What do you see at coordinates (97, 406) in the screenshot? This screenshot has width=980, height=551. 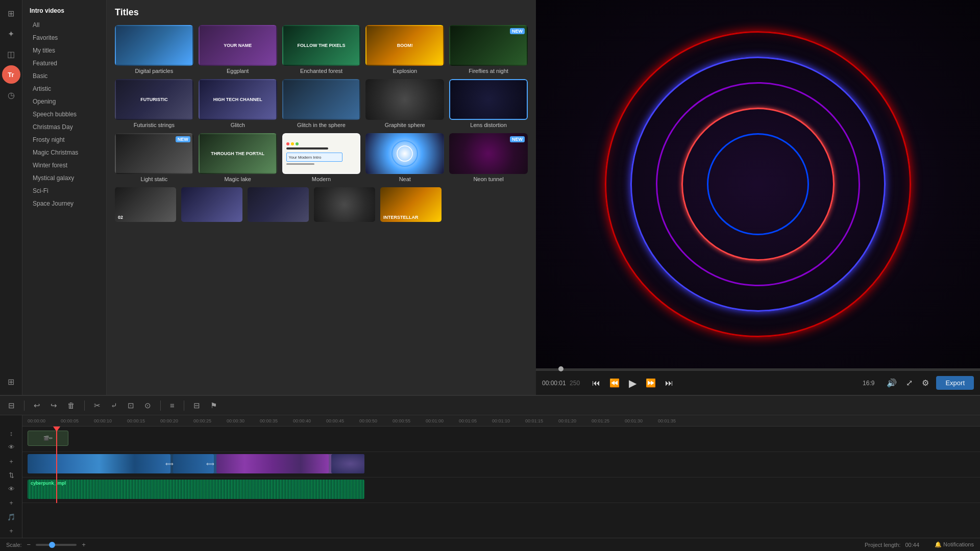 I see `cut-button: ✂` at bounding box center [97, 406].